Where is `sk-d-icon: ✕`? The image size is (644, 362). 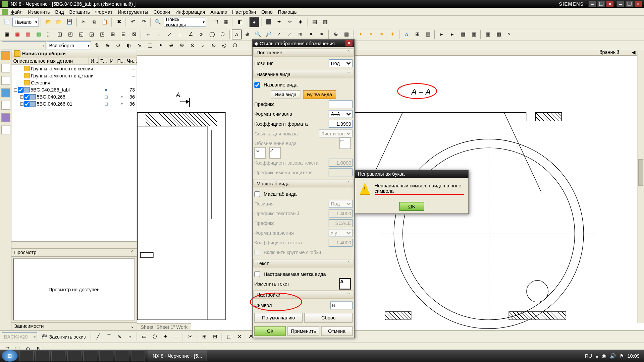
sk-d-icon: ✕ is located at coordinates (239, 337).